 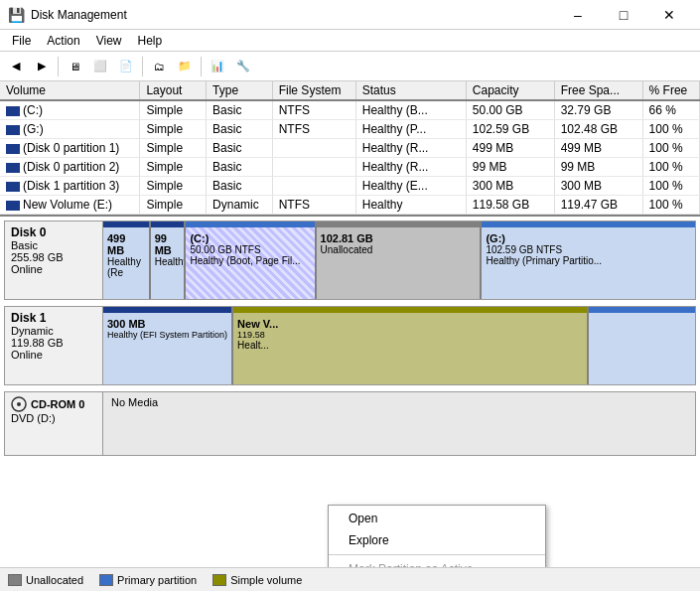 What do you see at coordinates (598, 167) in the screenshot?
I see `cell-free: 99 MB` at bounding box center [598, 167].